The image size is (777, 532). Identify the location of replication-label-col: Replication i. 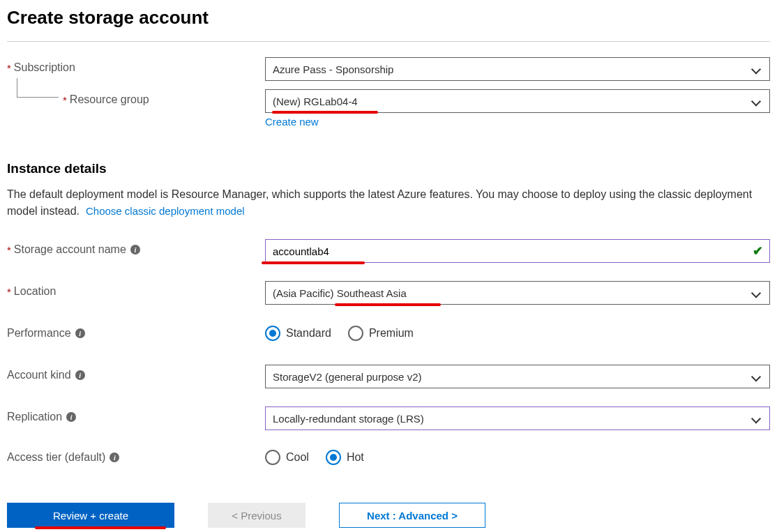
(136, 415).